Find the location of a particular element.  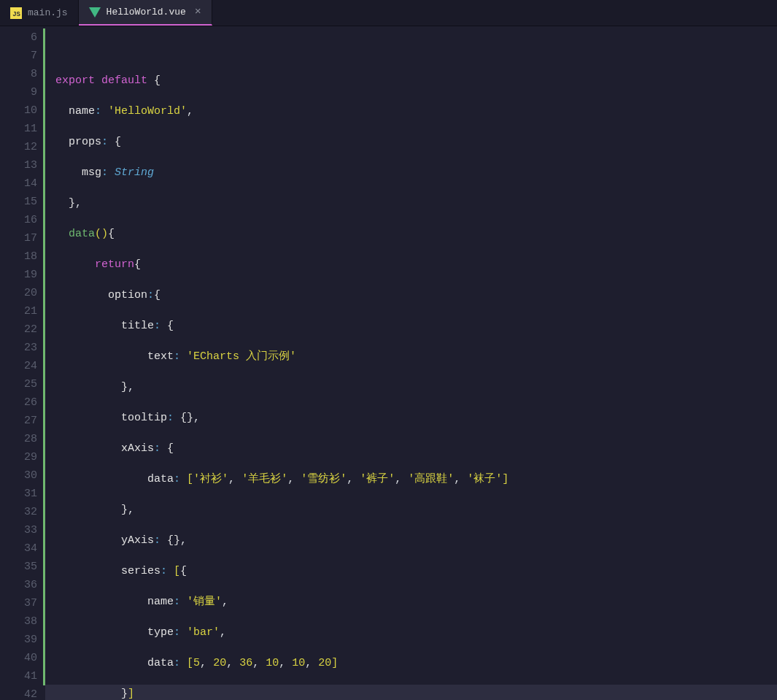

line-number: 37 is located at coordinates (23, 603).